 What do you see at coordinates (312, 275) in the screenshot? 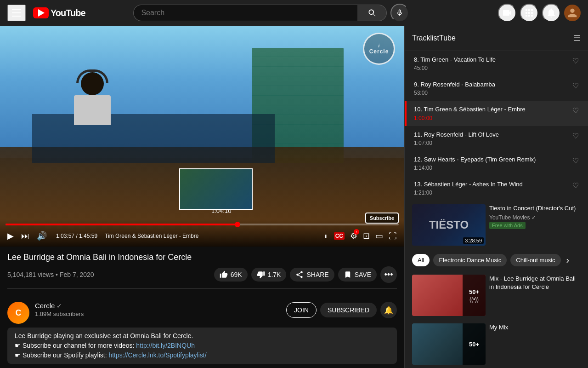
I see `share-button: SHARE` at bounding box center [312, 275].